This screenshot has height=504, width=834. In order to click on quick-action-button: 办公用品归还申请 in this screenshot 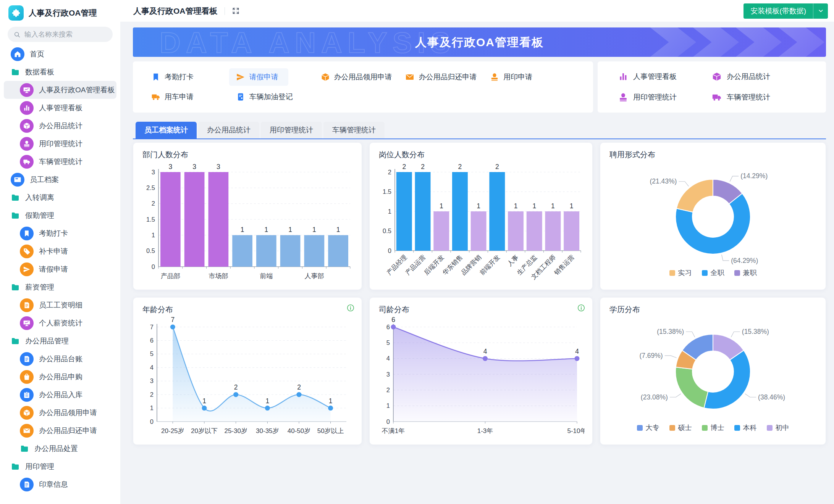, I will do `click(441, 77)`.